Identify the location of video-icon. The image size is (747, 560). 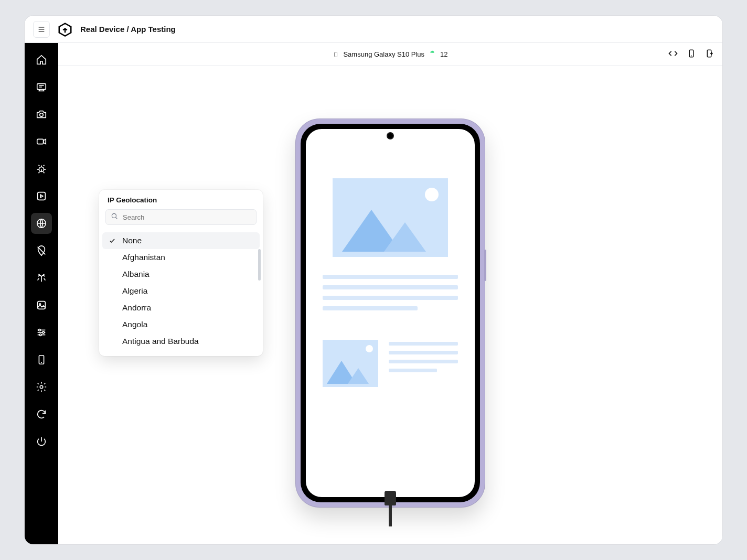
(41, 142).